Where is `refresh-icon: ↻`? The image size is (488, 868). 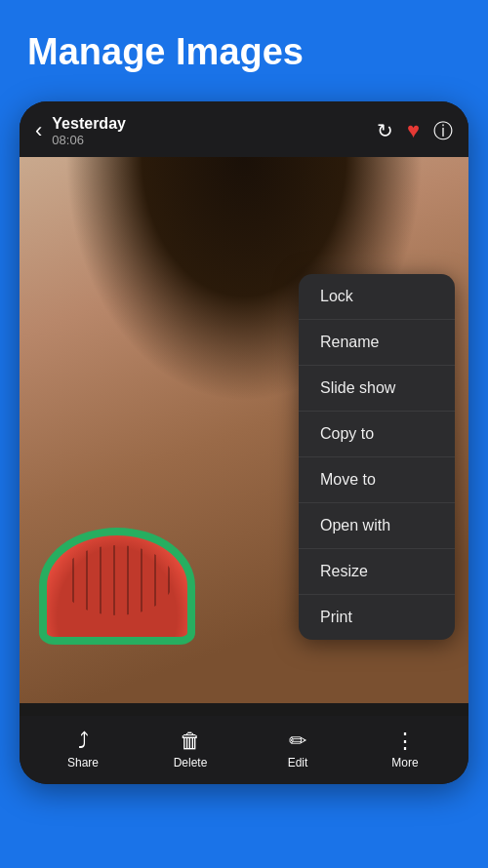 refresh-icon: ↻ is located at coordinates (385, 131).